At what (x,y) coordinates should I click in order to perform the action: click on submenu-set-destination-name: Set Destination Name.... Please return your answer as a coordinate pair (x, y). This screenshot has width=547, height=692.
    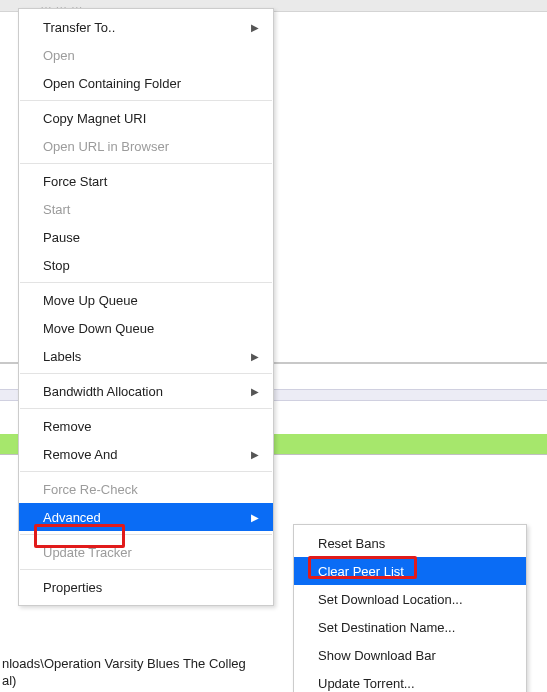
    Looking at the image, I should click on (410, 627).